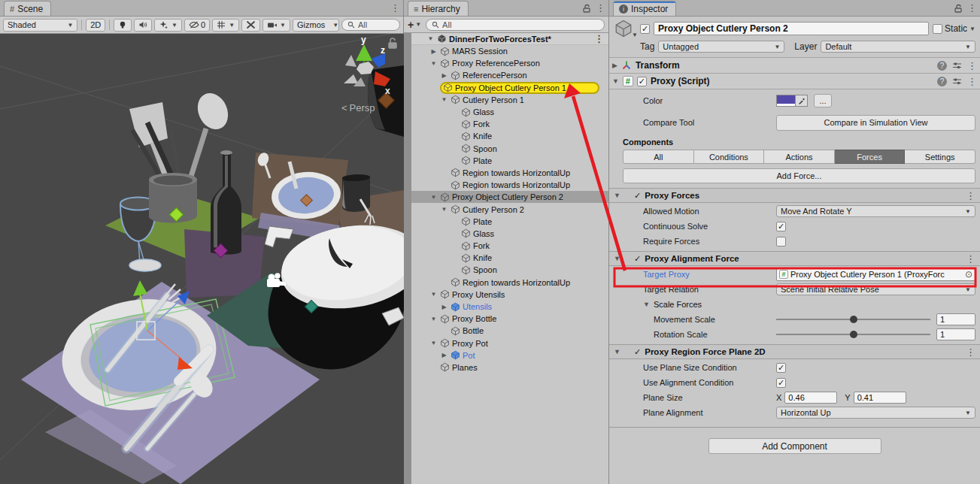  Describe the element at coordinates (880, 398) in the screenshot. I see `y-value-field: 0.41` at that location.